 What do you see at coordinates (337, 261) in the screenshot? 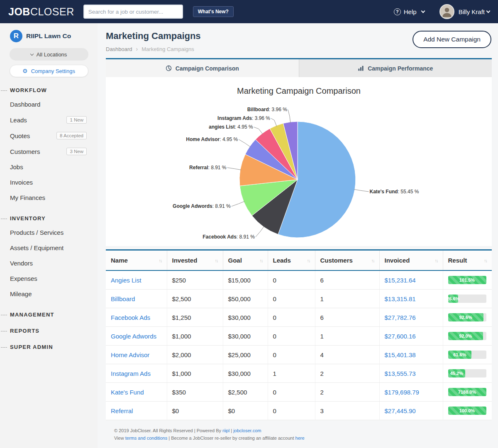
I see `column-label: Customers` at bounding box center [337, 261].